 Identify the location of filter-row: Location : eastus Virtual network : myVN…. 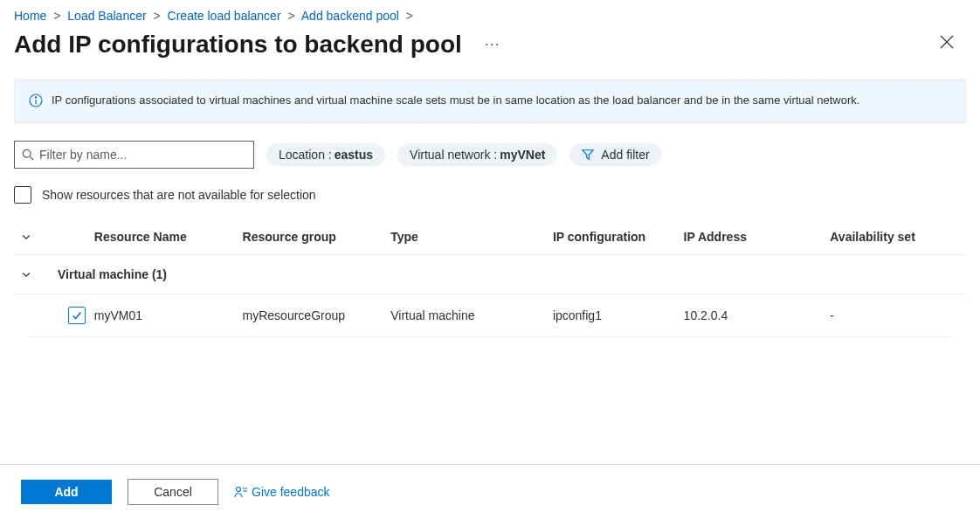
(490, 155).